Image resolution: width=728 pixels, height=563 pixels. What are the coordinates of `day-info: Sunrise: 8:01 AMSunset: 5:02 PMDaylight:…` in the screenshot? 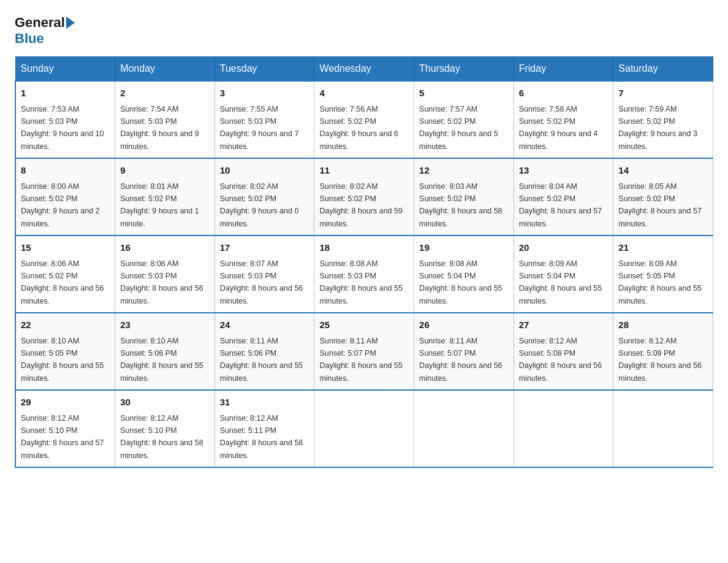 It's located at (159, 205).